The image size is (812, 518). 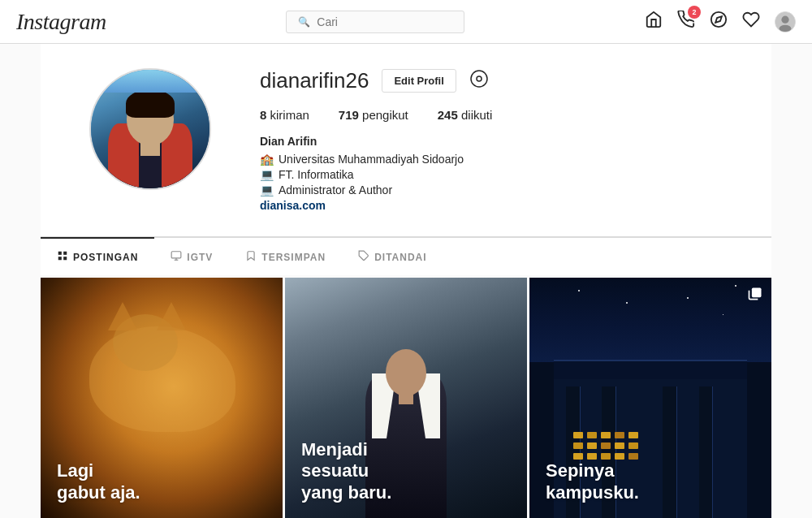 I want to click on following-label: diikuti, so click(x=477, y=115).